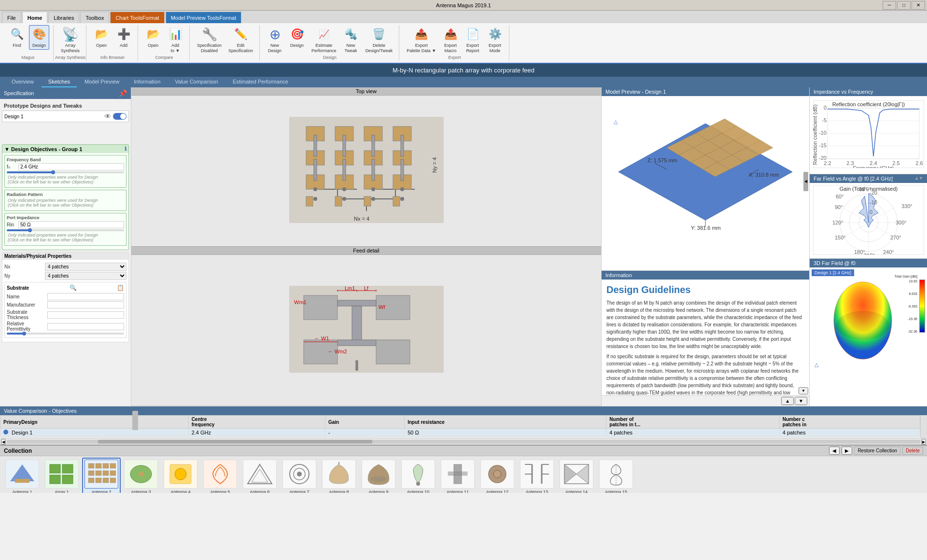  I want to click on tab-information: Information, so click(147, 82).